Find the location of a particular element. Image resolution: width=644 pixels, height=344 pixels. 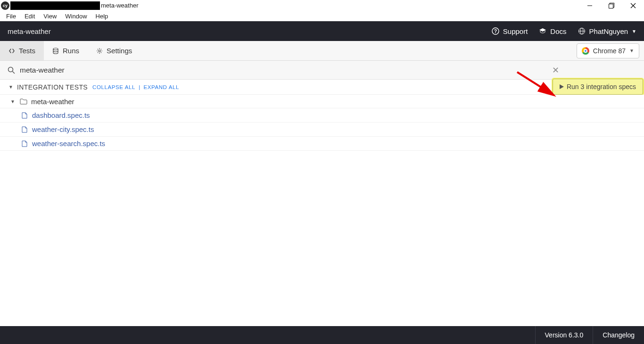

spec-file-row: weather-search.spec.ts is located at coordinates (322, 144).